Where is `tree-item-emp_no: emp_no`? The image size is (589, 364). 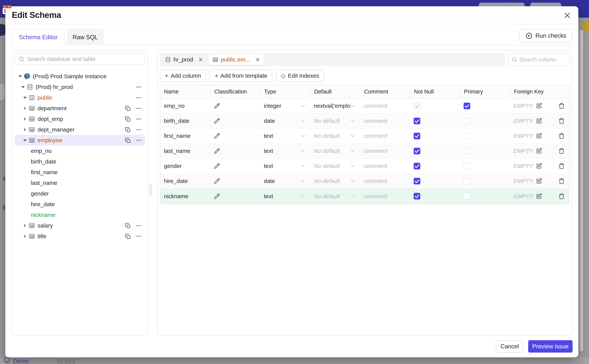 tree-item-emp_no: emp_no is located at coordinates (80, 151).